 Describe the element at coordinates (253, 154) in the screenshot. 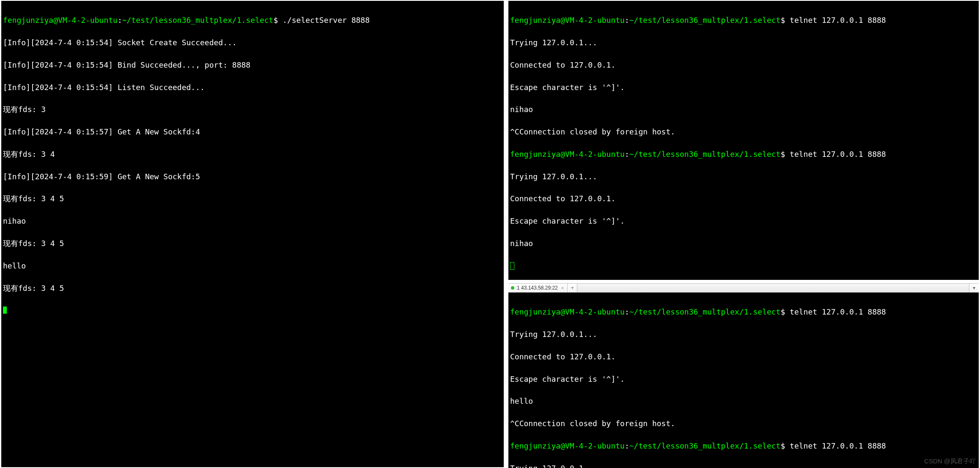

I see `output-line: 现有fds: 3 4` at that location.